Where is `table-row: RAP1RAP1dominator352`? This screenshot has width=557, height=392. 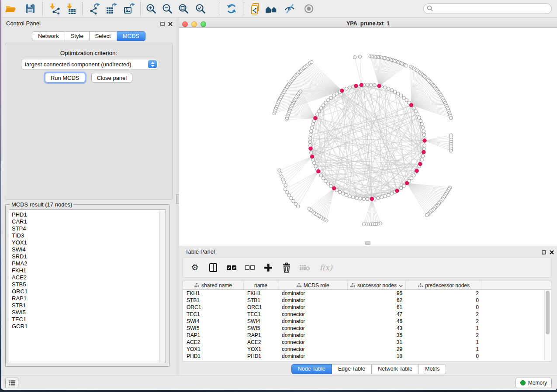 table-row: RAP1RAP1dominator352 is located at coordinates (367, 335).